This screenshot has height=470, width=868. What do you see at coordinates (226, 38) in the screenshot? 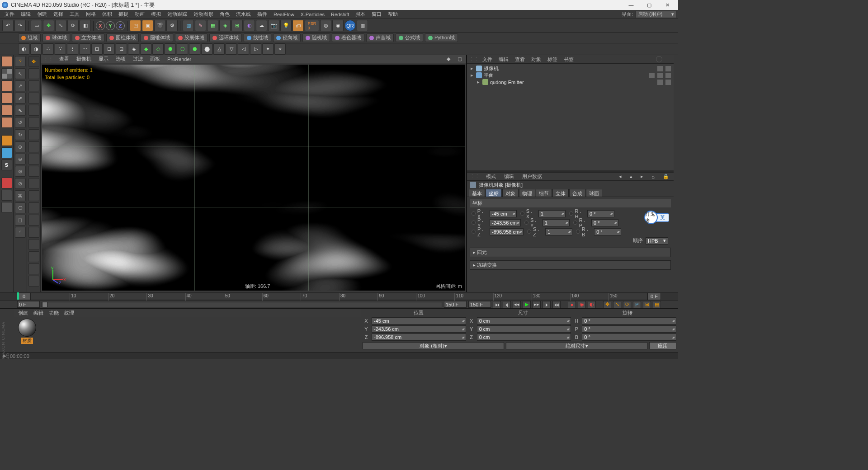
I see `field-pill-远环体域: 远环体域` at bounding box center [226, 38].